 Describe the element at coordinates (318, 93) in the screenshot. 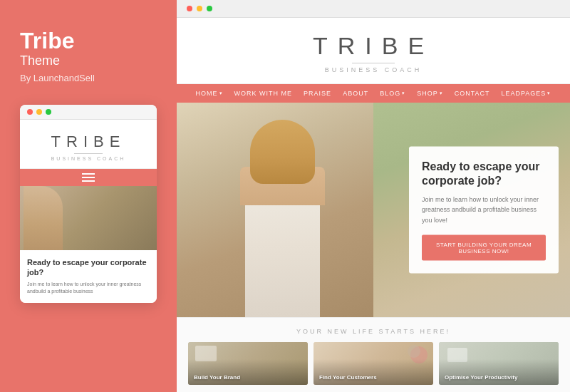

I see `nav-praise: PRAISE` at that location.